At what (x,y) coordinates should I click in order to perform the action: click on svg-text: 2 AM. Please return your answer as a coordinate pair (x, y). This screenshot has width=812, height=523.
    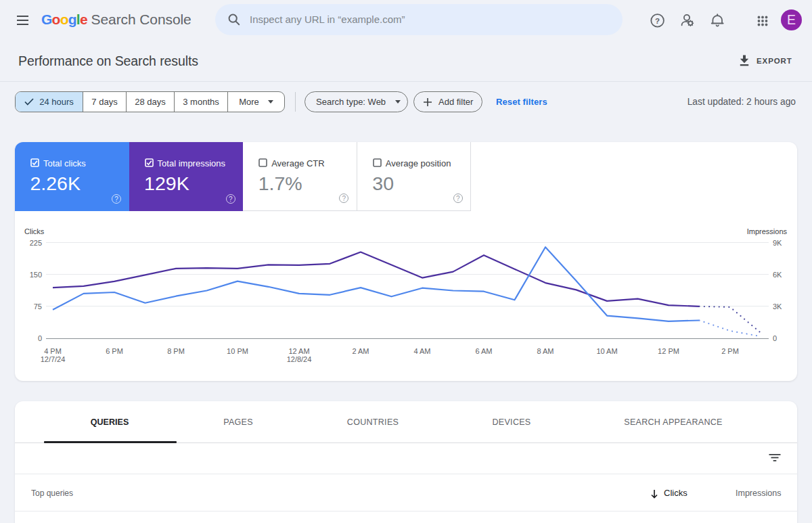
    Looking at the image, I should click on (360, 351).